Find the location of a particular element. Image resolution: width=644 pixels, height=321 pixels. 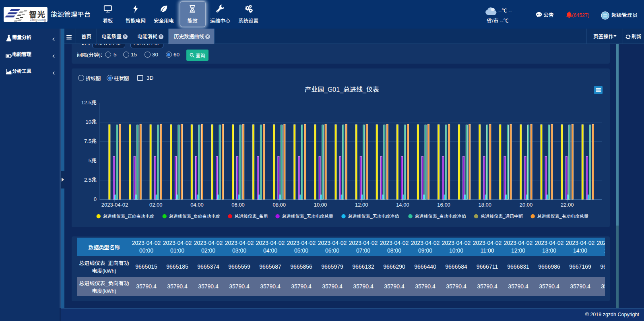

svg-text: 16:00 is located at coordinates (444, 205).